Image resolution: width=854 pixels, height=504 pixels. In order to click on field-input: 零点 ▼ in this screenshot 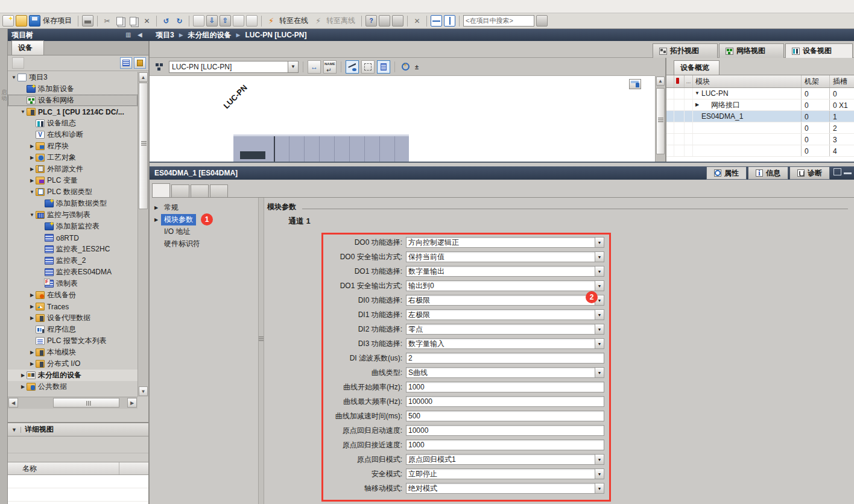, I will do `click(505, 329)`.